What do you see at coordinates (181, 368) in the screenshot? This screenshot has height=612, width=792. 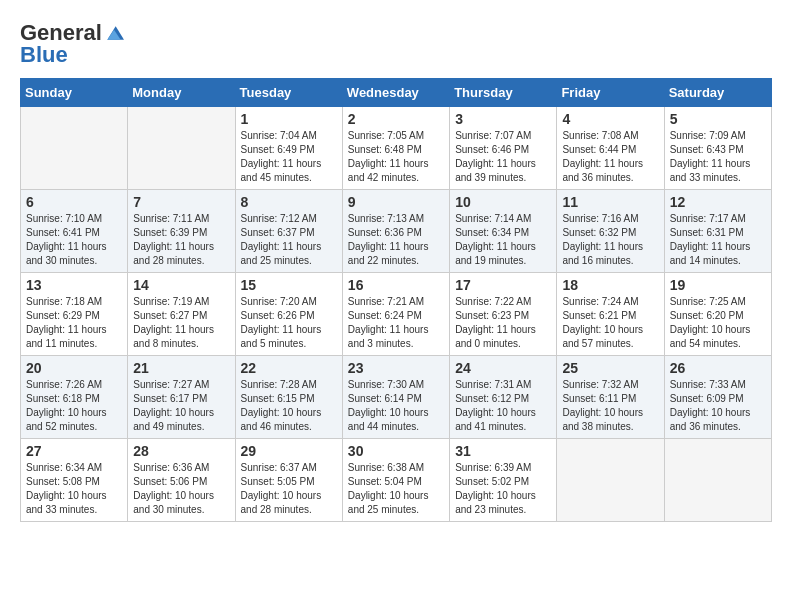 I see `day-number: 21` at bounding box center [181, 368].